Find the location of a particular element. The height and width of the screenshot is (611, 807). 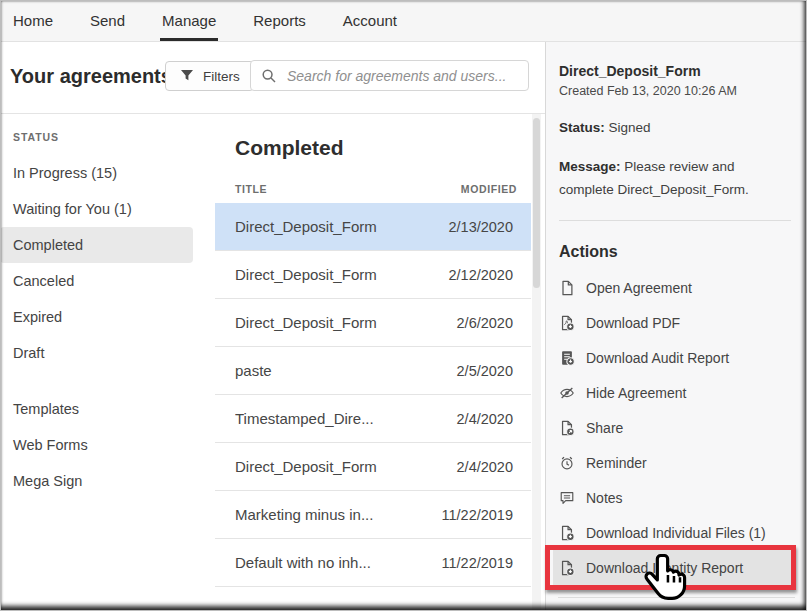

list-title: Completed is located at coordinates (390, 148).